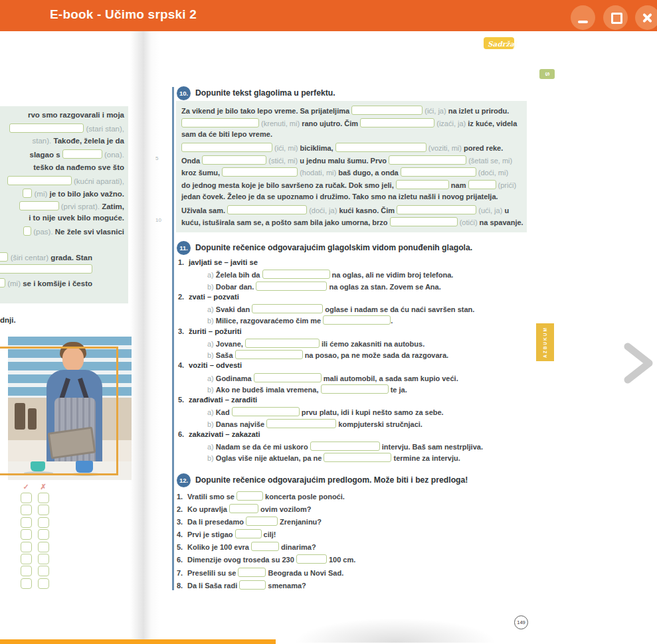 The image size is (657, 644). I want to click on contents-button: Sadržaj, so click(499, 43).